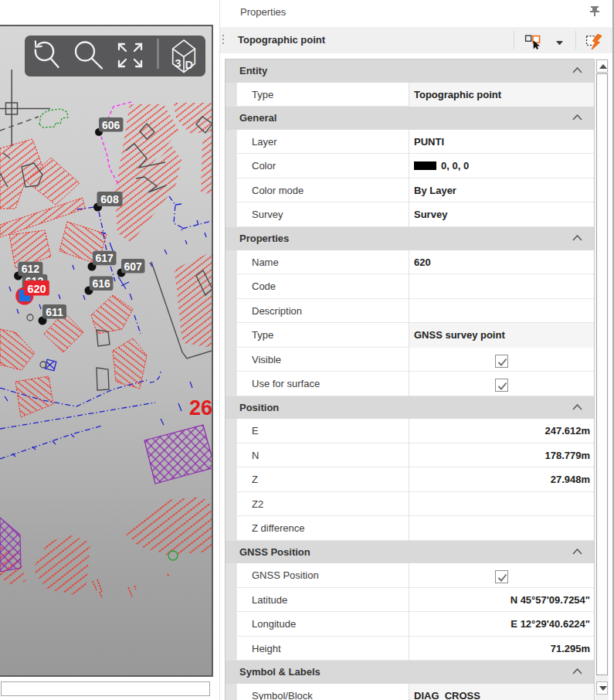  I want to click on svg-text: 620, so click(36, 289).